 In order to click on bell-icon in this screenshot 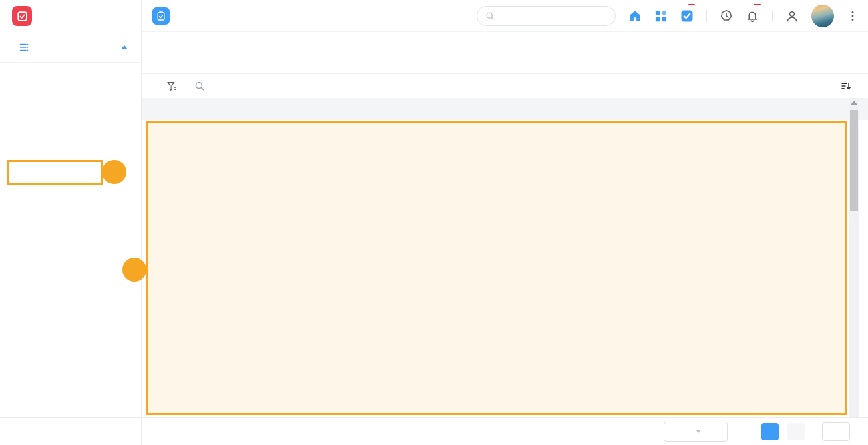, I will do `click(752, 16)`.